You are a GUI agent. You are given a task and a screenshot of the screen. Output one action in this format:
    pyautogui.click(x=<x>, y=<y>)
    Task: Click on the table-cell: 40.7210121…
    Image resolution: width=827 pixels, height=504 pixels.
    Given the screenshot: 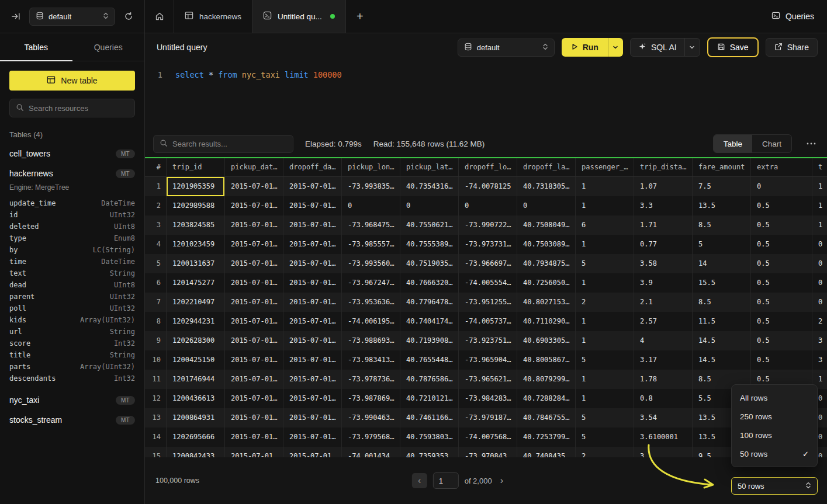 What is the action you would take?
    pyautogui.click(x=430, y=398)
    